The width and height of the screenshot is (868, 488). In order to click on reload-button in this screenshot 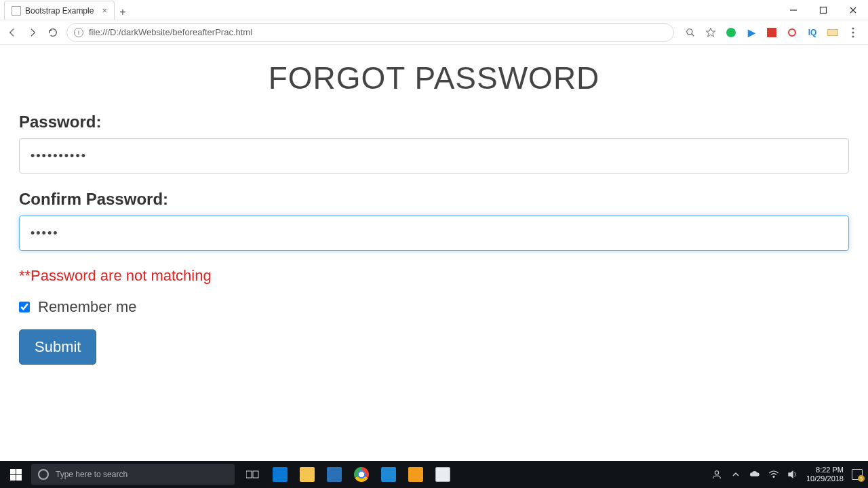, I will do `click(53, 33)`.